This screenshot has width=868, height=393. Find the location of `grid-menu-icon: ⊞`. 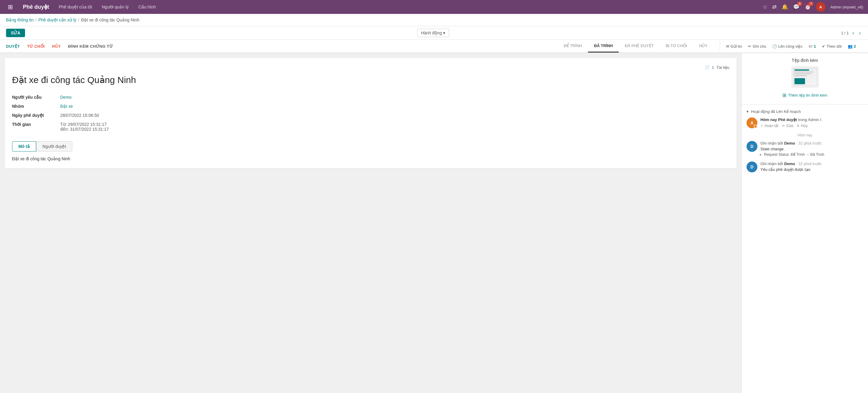

grid-menu-icon: ⊞ is located at coordinates (10, 7).